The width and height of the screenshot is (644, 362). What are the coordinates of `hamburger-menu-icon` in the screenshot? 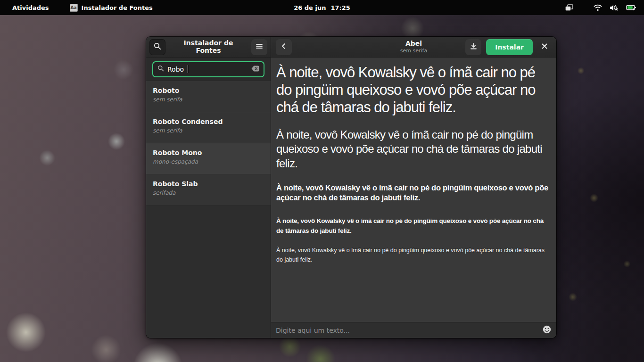 It's located at (259, 47).